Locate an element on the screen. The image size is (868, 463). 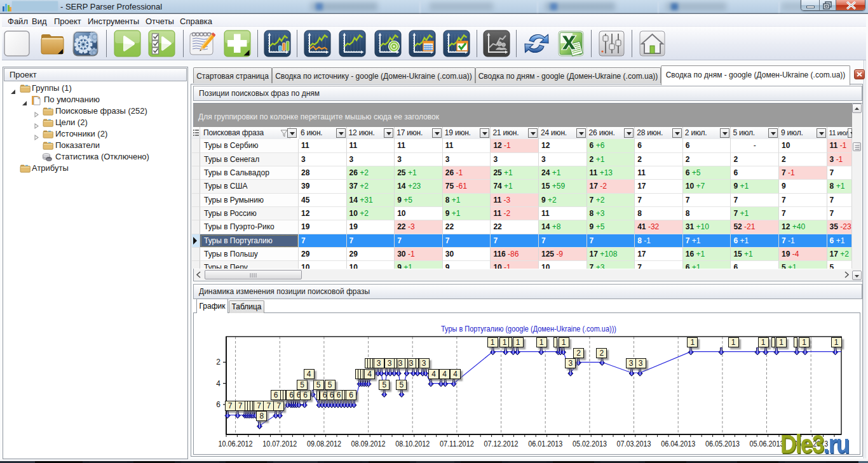
svg-text: 07.12.2012 is located at coordinates (501, 443).